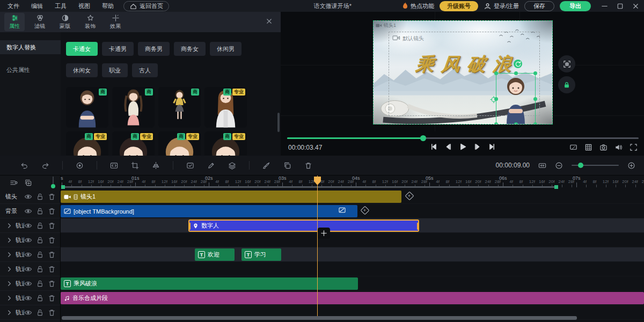 The image size is (644, 322). Describe the element at coordinates (352, 225) in the screenshot. I see `track-lane-轨道10: 数字人` at that location.